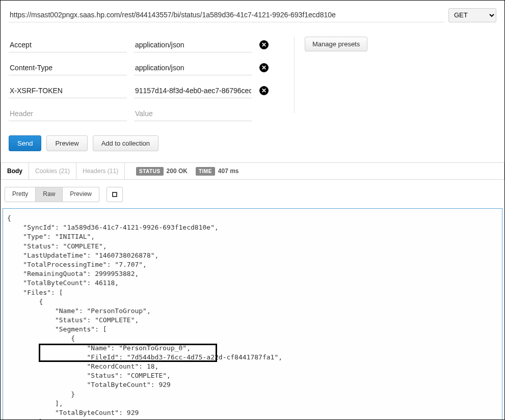 Image resolution: width=505 pixels, height=420 pixels. Describe the element at coordinates (205, 171) in the screenshot. I see `time-label: TIME` at that location.